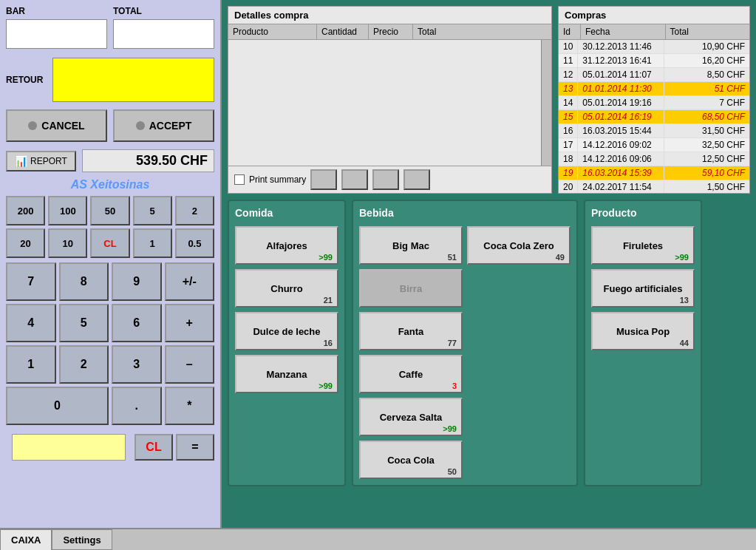 Image resolution: width=756 pixels, height=550 pixels. What do you see at coordinates (154, 447) in the screenshot?
I see `cl-button: CL` at bounding box center [154, 447].